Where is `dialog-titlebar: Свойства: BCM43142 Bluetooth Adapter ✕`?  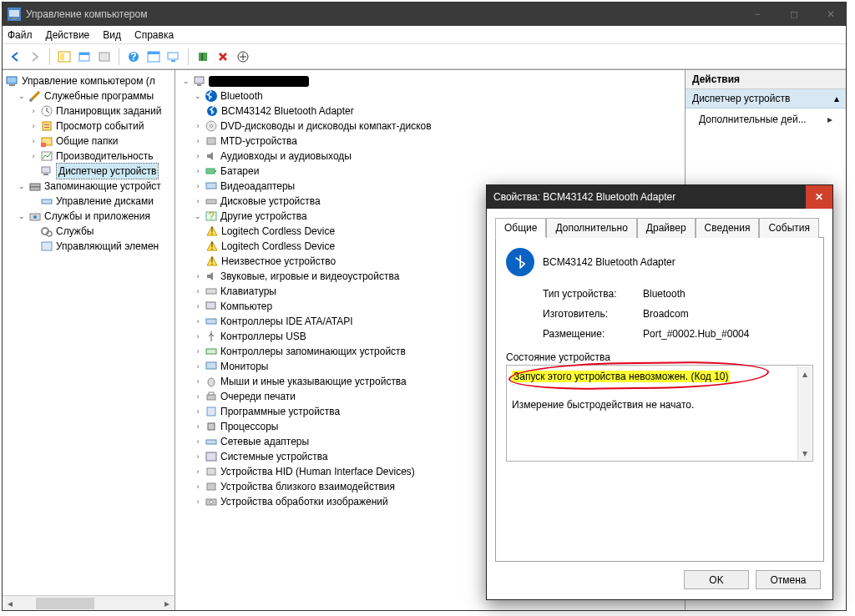 dialog-titlebar: Свойства: BCM43142 Bluetooth Adapter ✕ is located at coordinates (660, 197).